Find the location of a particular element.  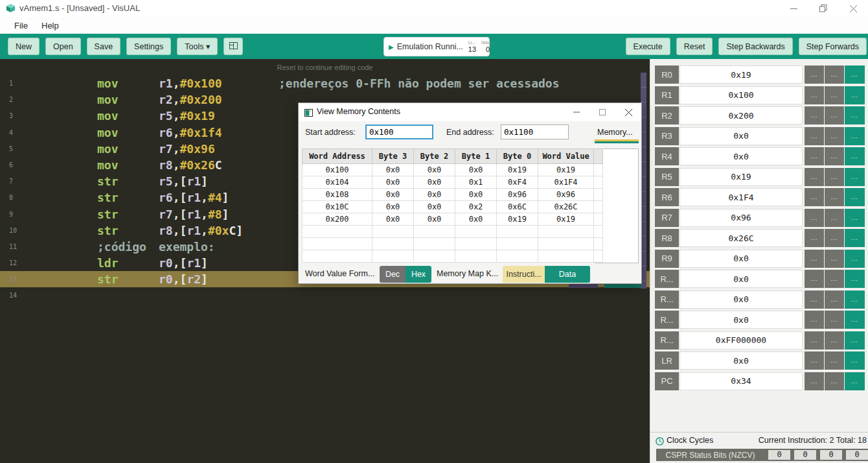

register-value-field: 0x34 is located at coordinates (741, 381).